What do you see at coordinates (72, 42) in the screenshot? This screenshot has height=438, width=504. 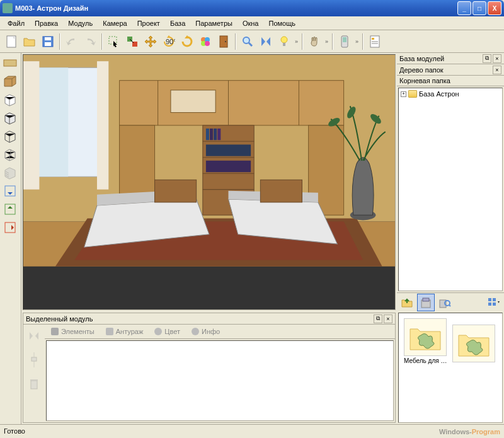 I see `undo-button` at bounding box center [72, 42].